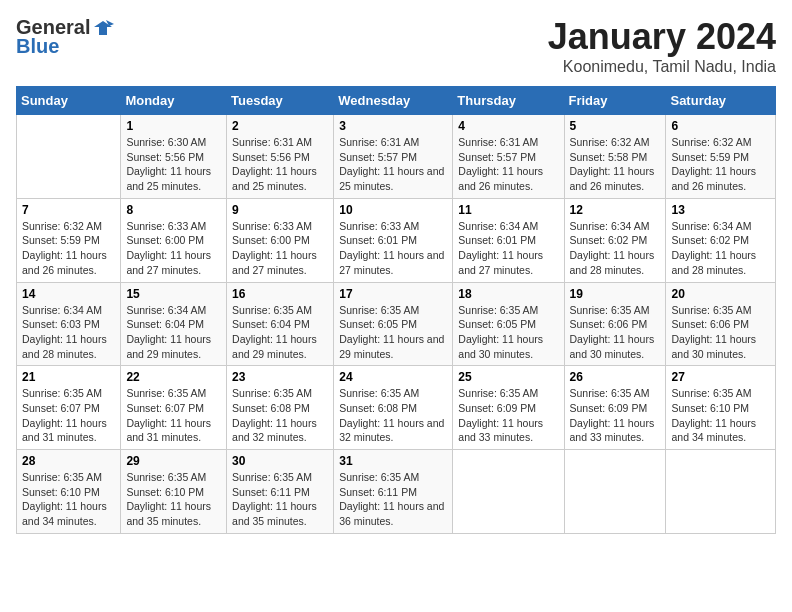 This screenshot has width=792, height=612. What do you see at coordinates (174, 240) in the screenshot?
I see `calendar-cell: 8Sunrise: 6:33 AMSunset: 6:00 PMDaylight…` at bounding box center [174, 240].